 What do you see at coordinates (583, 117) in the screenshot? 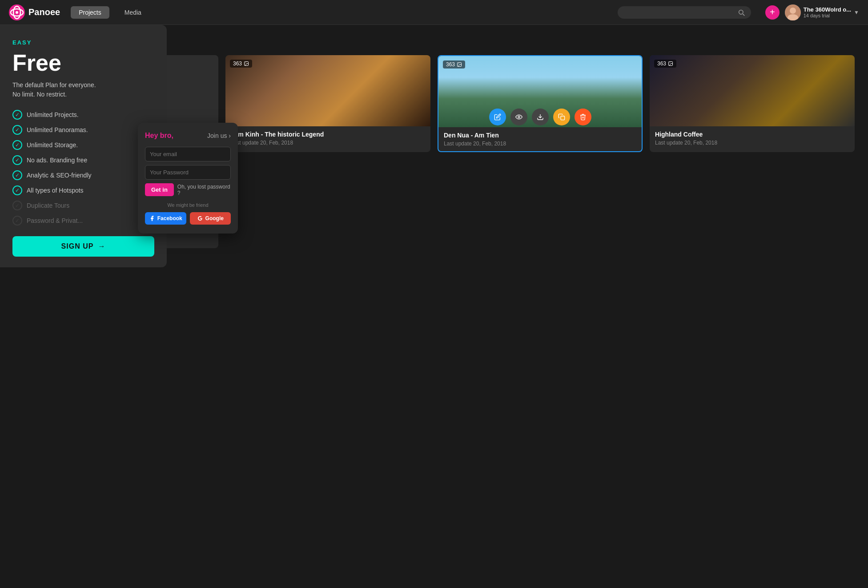
I see `trash-icon` at bounding box center [583, 117].